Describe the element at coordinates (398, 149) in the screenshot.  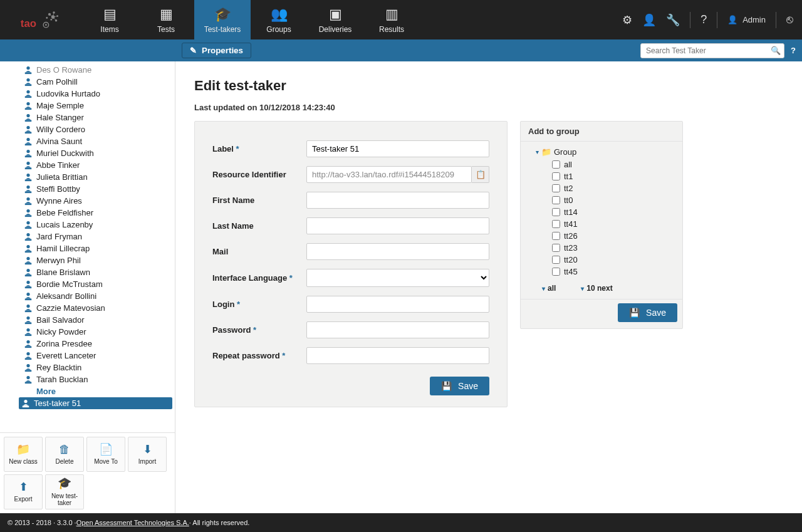
I see `label-input` at that location.